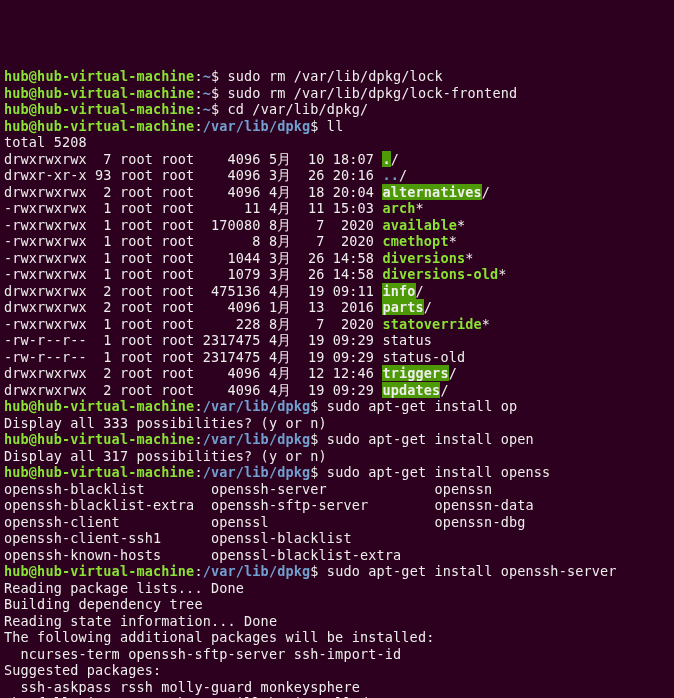  Describe the element at coordinates (323, 555) in the screenshot. I see `completion-item: openssl-blacklist-extra` at that location.